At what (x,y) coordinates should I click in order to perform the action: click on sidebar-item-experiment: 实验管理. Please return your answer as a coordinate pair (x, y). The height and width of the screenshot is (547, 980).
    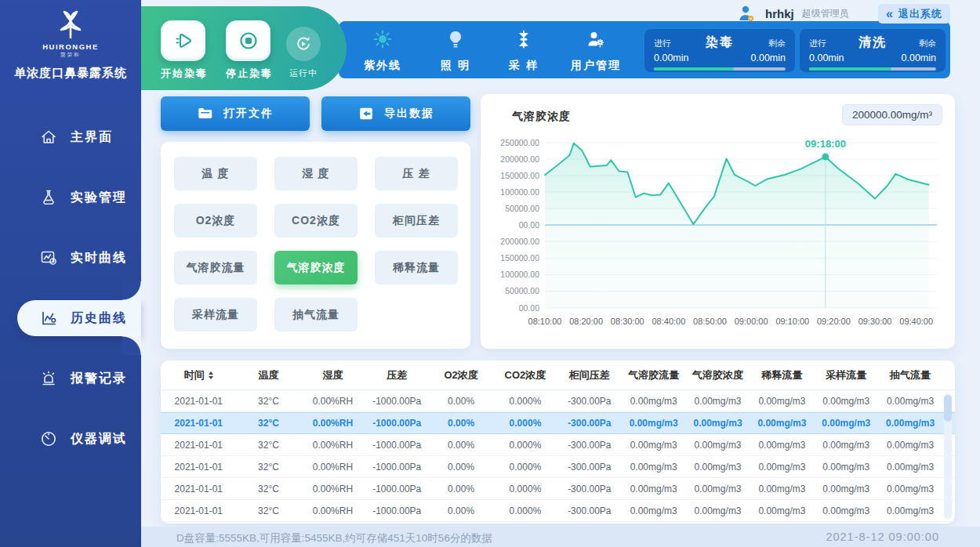
    Looking at the image, I should click on (71, 197).